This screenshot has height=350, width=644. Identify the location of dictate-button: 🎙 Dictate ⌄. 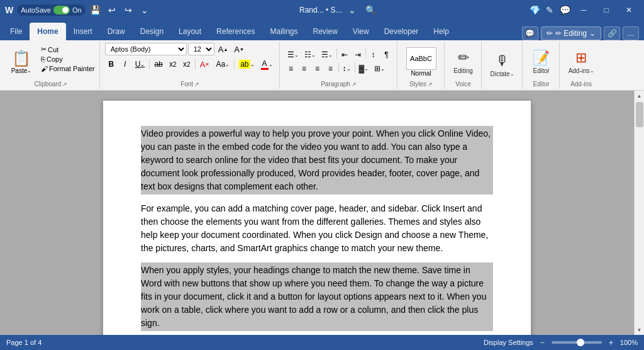
(502, 65).